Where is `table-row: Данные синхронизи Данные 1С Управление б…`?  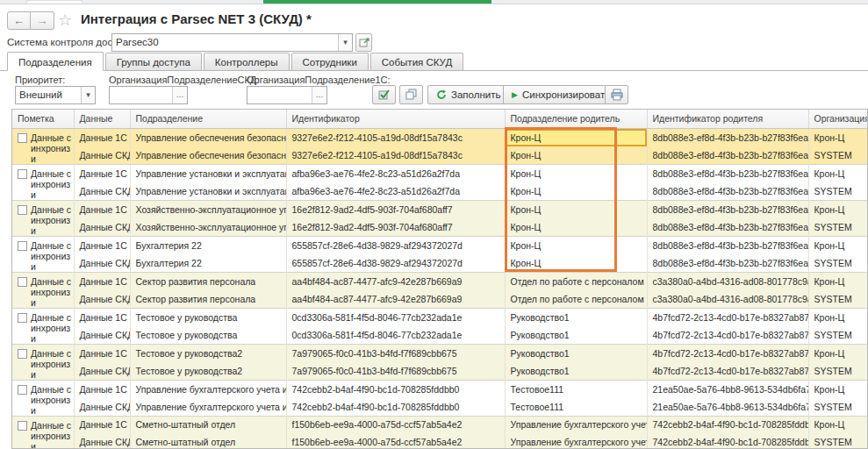
table-row: Данные синхронизи Данные 1С Управление б… is located at coordinates (441, 389).